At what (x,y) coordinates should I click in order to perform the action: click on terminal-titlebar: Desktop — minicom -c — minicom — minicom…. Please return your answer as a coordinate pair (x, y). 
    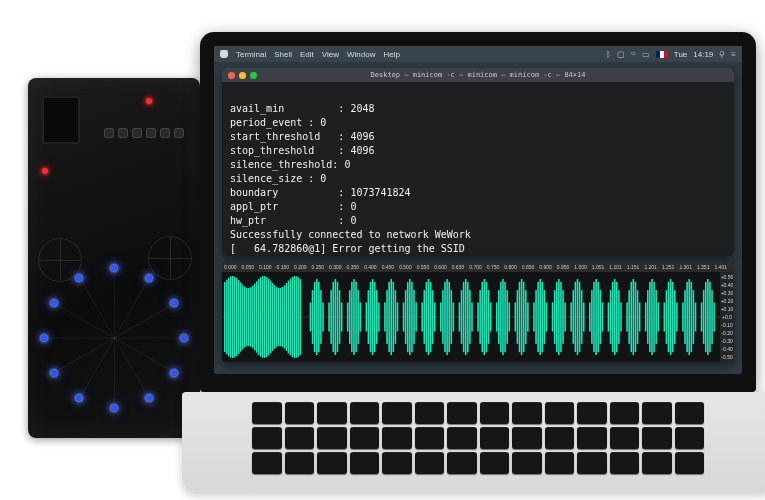
    Looking at the image, I should click on (478, 75).